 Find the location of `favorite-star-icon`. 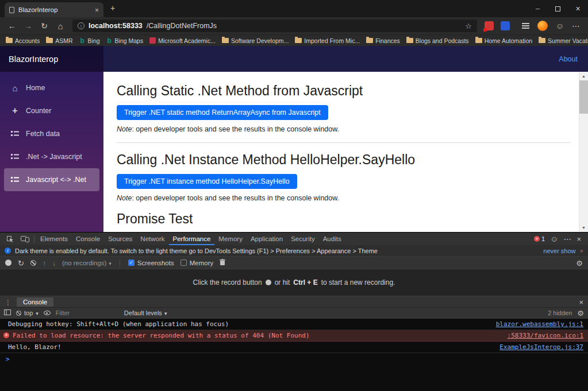

favorite-star-icon is located at coordinates (468, 26).